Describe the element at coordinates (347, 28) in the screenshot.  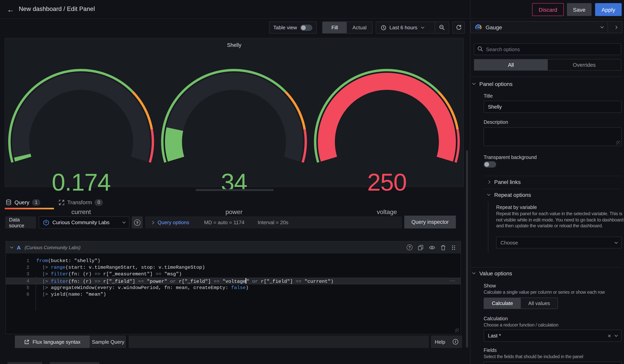
I see `fill-actual-segmented: Fill Actual` at that location.